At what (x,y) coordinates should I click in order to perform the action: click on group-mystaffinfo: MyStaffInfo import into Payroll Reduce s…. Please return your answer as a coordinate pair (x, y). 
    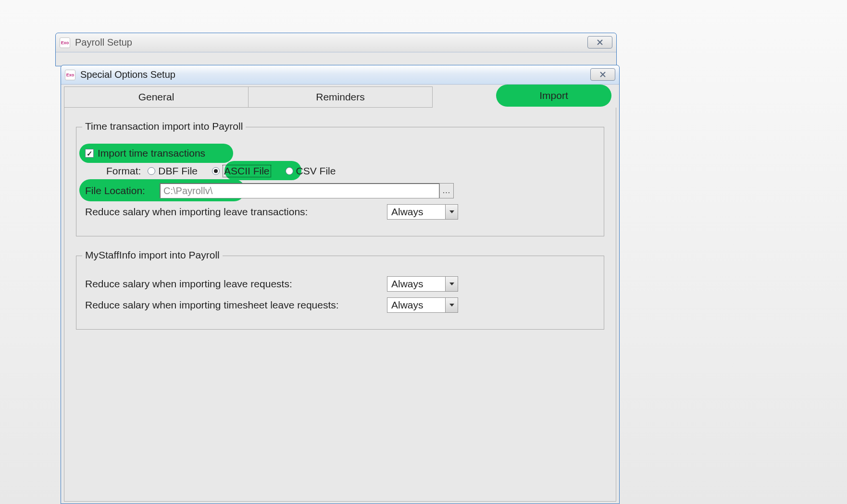
    Looking at the image, I should click on (340, 293).